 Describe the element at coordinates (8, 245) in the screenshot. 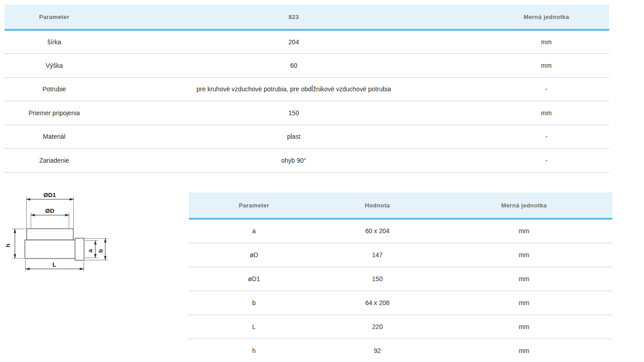

I see `dim-label-h: h` at that location.